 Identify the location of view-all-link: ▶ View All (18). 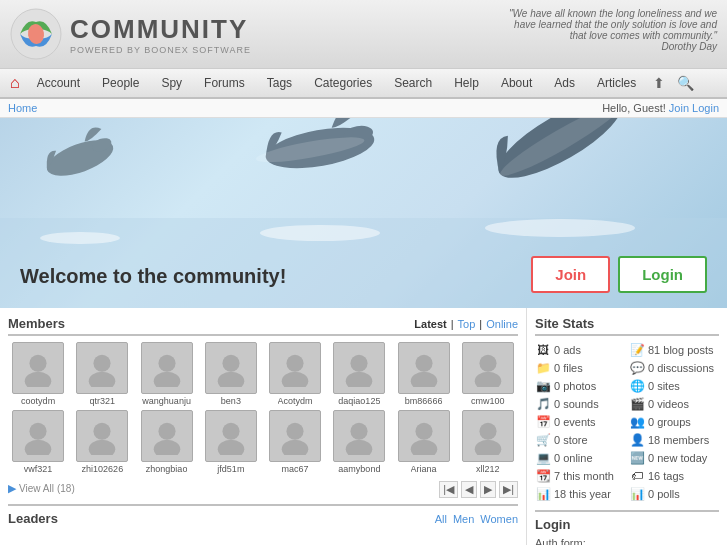
(42, 488).